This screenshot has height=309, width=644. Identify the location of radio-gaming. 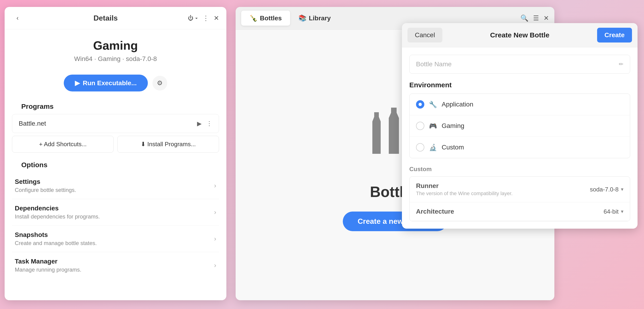
(420, 126).